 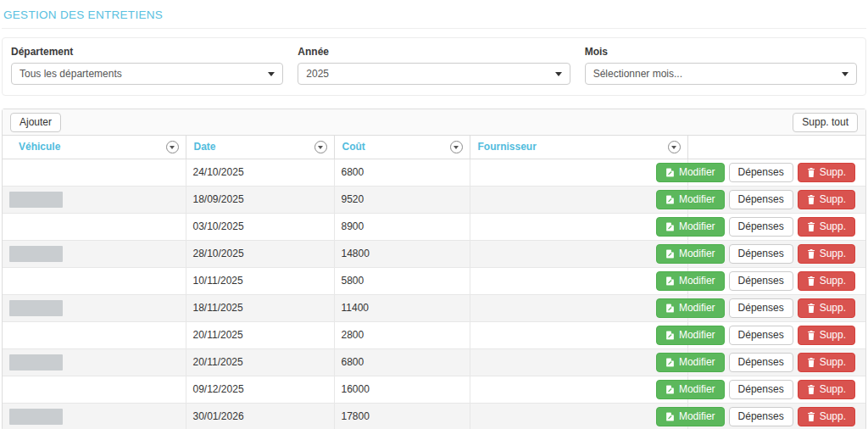 What do you see at coordinates (578, 148) in the screenshot?
I see `column-header-fournisseur: Fournisseur` at bounding box center [578, 148].